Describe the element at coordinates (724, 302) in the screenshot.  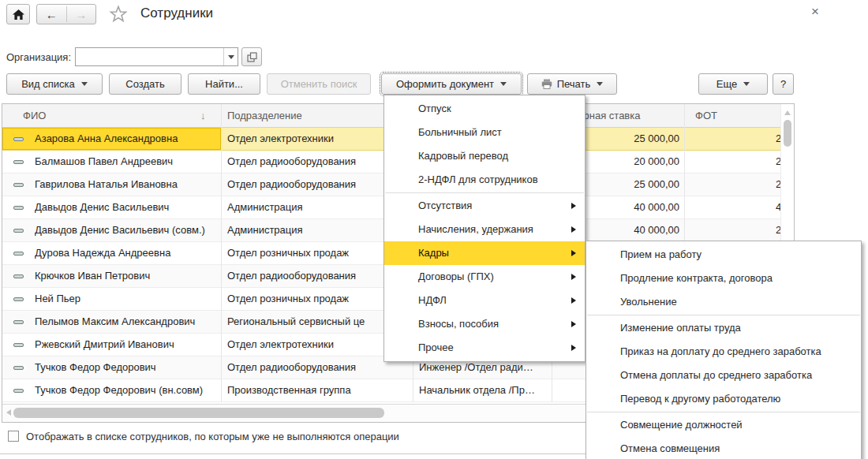
I see `submenu-item-uvolnenie: Увольнение` at that location.